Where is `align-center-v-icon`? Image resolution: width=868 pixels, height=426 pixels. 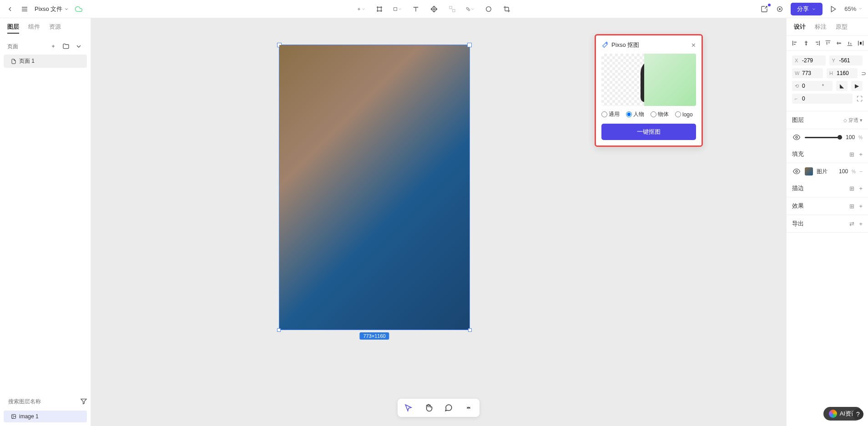 align-center-v-icon is located at coordinates (839, 43).